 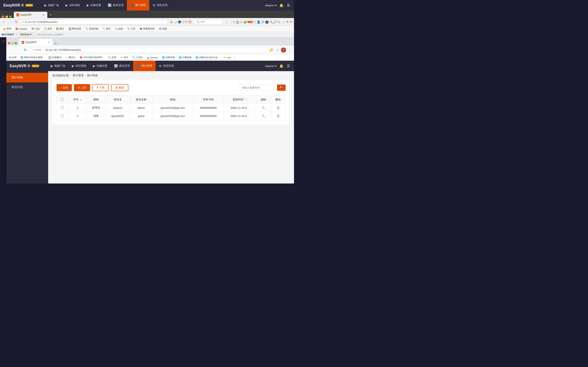 I want to click on inner-bm-baidu-translate: 🔄百度翻译, so click(x=55, y=57).